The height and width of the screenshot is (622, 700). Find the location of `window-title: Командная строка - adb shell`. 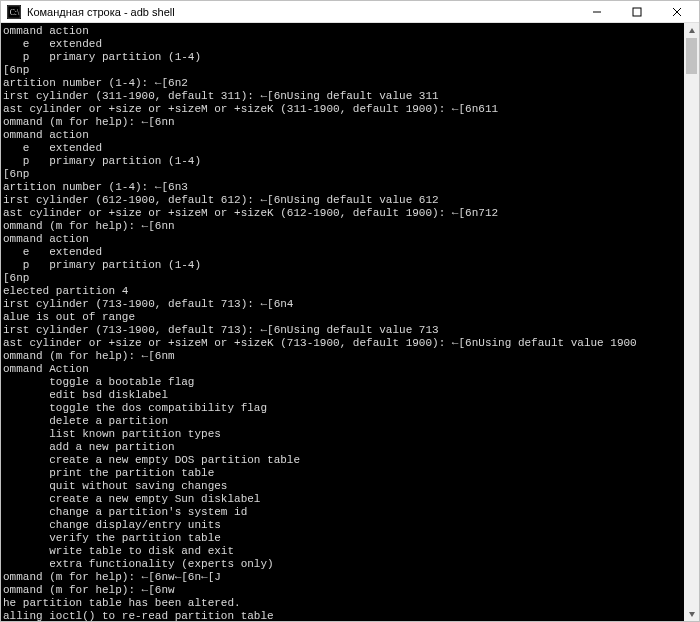

window-title: Командная строка - adb shell is located at coordinates (302, 12).